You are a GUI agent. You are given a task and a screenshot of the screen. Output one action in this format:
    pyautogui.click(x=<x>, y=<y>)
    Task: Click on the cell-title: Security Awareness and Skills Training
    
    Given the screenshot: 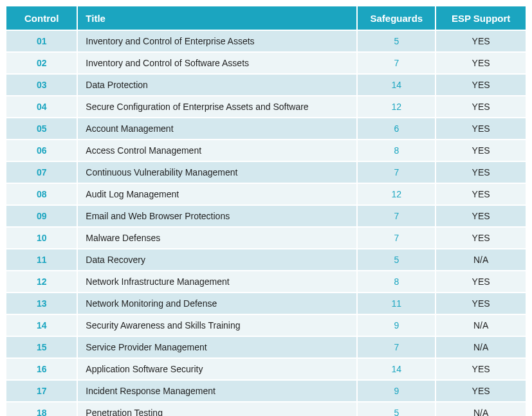 What is the action you would take?
    pyautogui.click(x=217, y=325)
    